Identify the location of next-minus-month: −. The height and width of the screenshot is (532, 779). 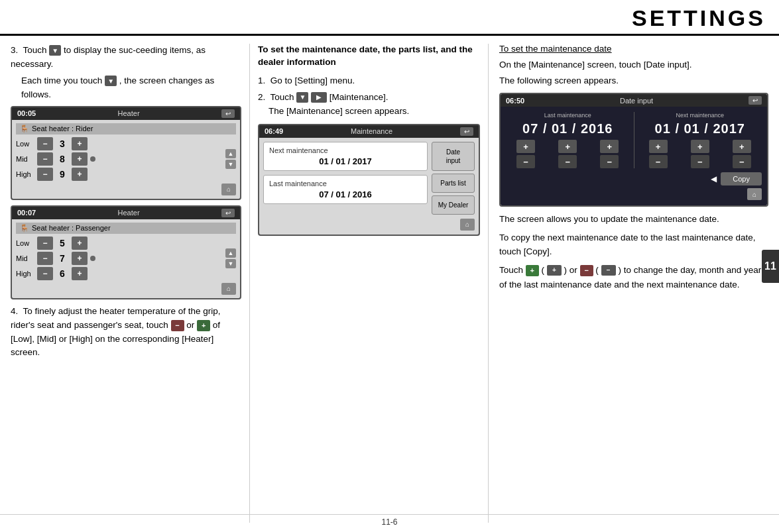
(700, 162).